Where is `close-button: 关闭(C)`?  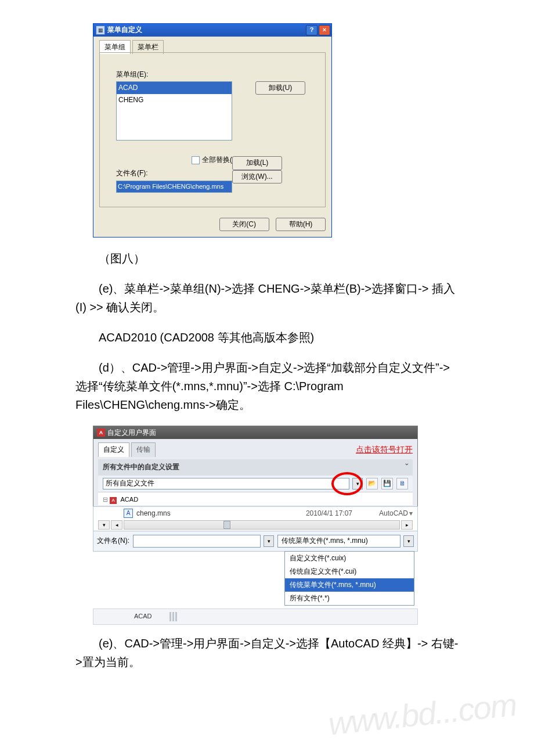 close-button: 关闭(C) is located at coordinates (244, 224).